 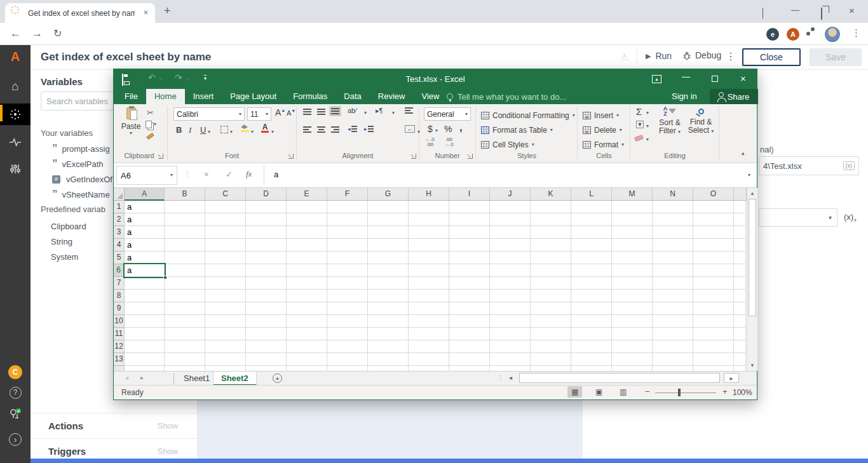 I want to click on cell-D2, so click(x=266, y=220).